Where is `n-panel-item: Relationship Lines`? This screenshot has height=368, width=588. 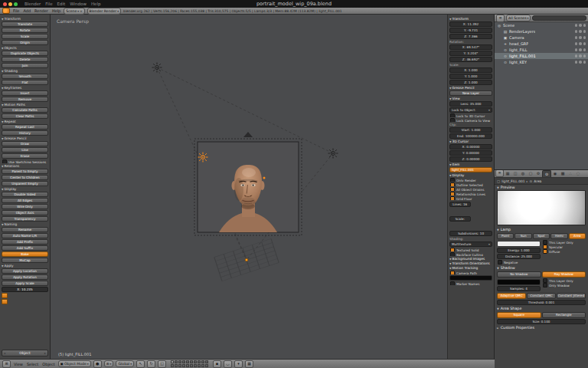
n-panel-item: Relationship Lines is located at coordinates (471, 193).